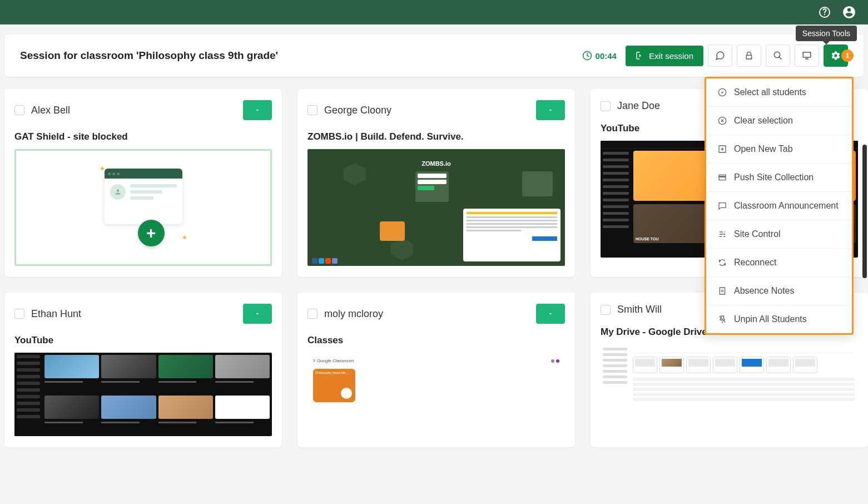  I want to click on top-bar, so click(434, 12).